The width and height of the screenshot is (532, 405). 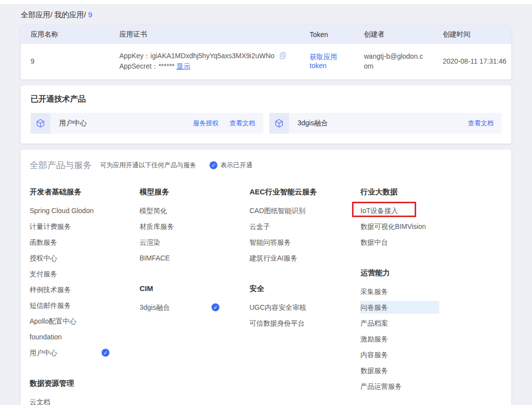 What do you see at coordinates (266, 123) in the screenshot?
I see `opened-products-row: 用户中心 服务授权 查看文档 3dgis融合 查看文档` at bounding box center [266, 123].